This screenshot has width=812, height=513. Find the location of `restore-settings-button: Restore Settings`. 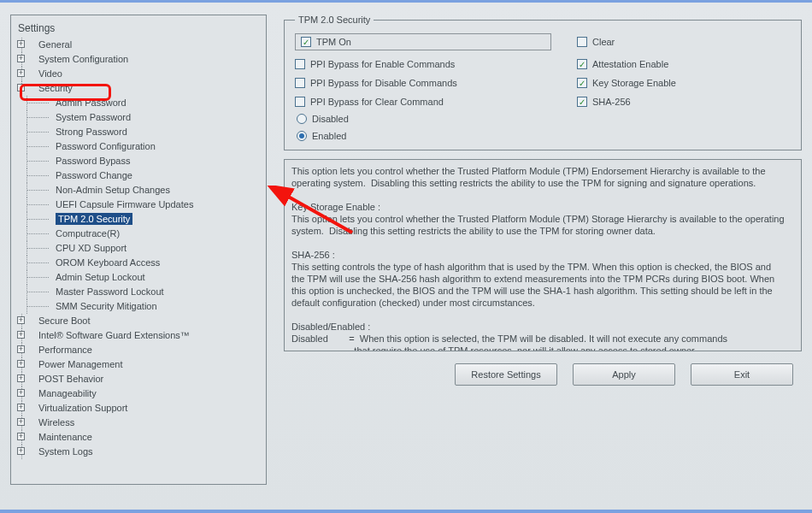

restore-settings-button: Restore Settings is located at coordinates (506, 374).